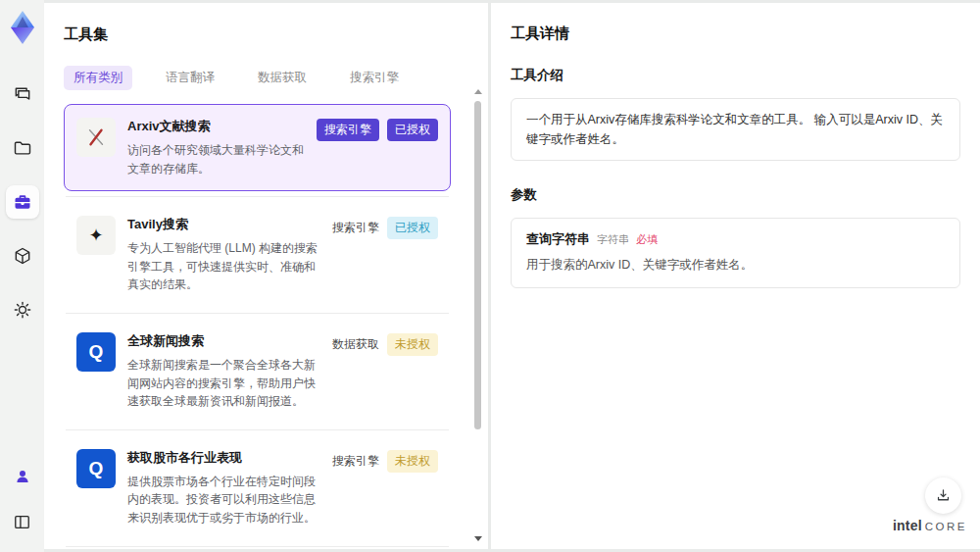  What do you see at coordinates (23, 477) in the screenshot?
I see `user-avatar-icon` at bounding box center [23, 477].